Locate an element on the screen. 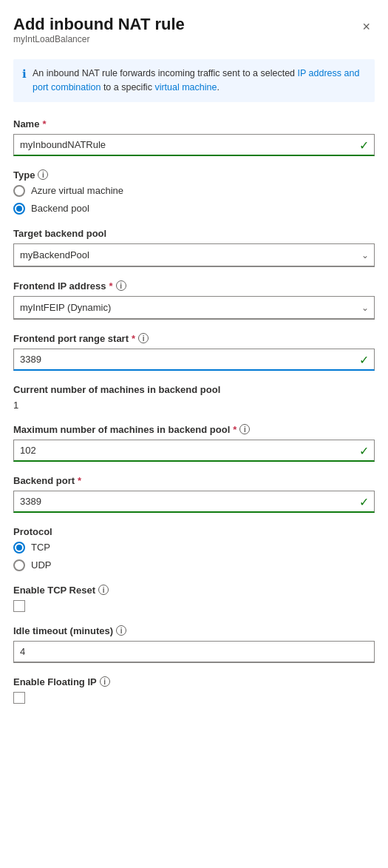  radio-tcp-outer is located at coordinates (19, 548).